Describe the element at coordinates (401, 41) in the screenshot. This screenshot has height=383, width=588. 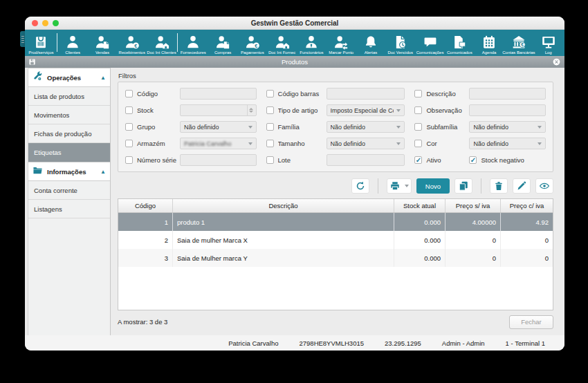
I see `doc-vencidos-icon` at that location.